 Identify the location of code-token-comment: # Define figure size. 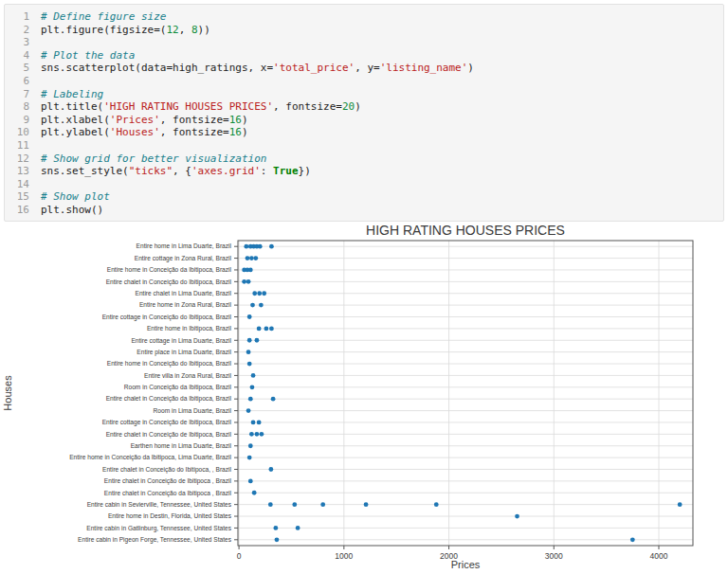
(103, 17).